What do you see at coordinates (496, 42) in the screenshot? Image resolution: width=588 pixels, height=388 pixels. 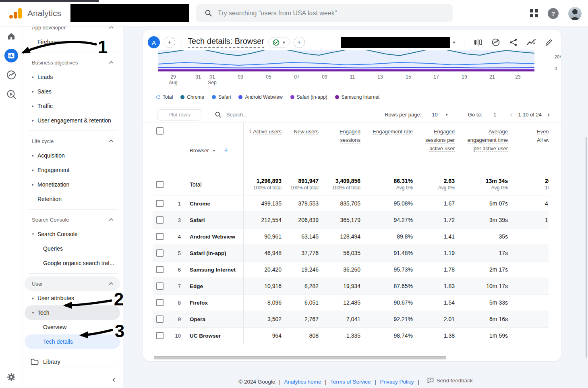 I see `insights-button` at bounding box center [496, 42].